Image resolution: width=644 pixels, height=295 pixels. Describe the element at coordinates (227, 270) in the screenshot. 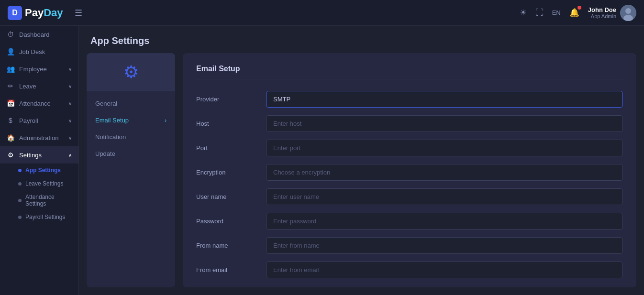

I see `label-from-email: From email` at that location.